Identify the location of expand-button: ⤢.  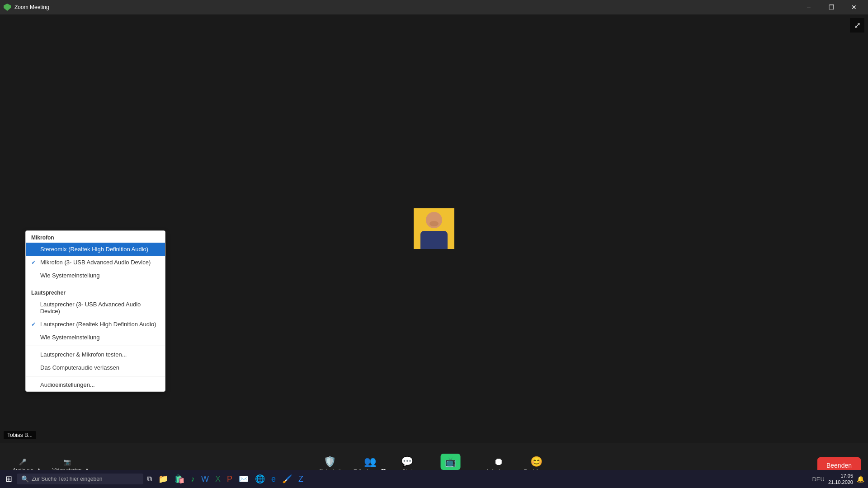
(857, 25).